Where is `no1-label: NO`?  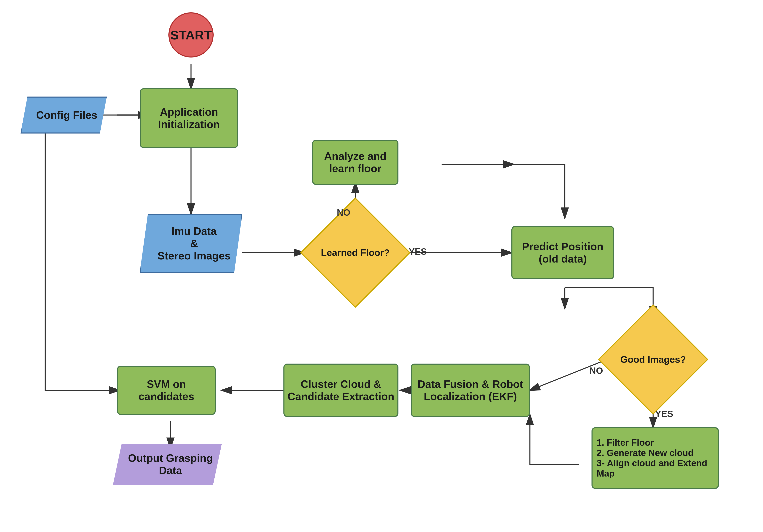 no1-label: NO is located at coordinates (344, 213).